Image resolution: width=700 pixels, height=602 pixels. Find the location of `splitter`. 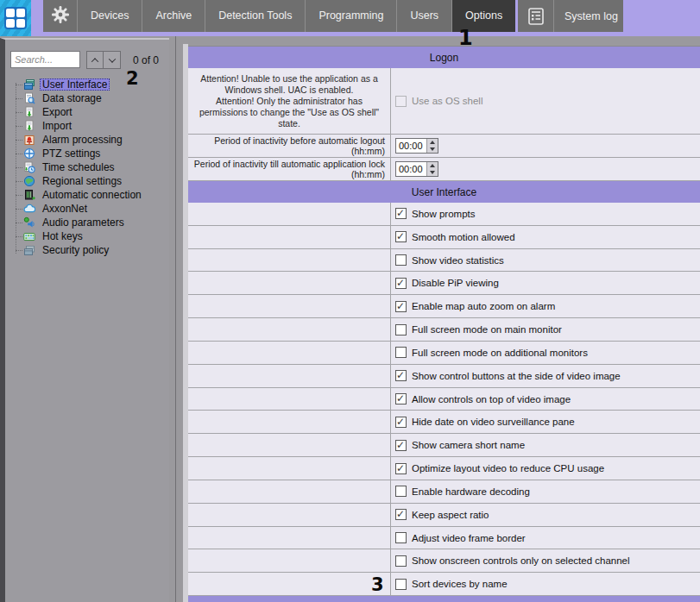

splitter is located at coordinates (176, 319).